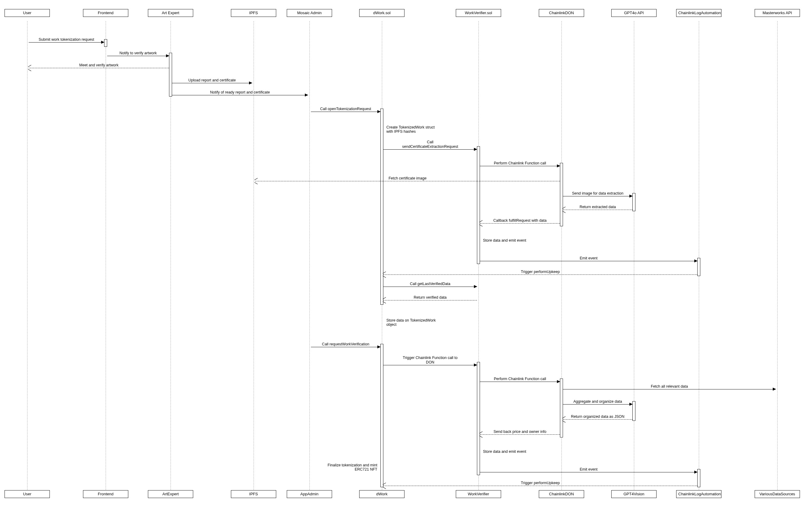 This screenshot has height=511, width=812. I want to click on actor-verifier-top: WorkVerifier.sol, so click(478, 13).